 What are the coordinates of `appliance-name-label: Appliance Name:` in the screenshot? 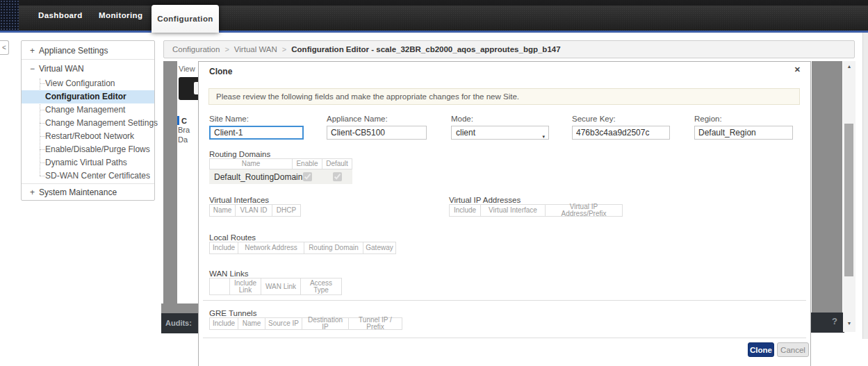 It's located at (377, 119).